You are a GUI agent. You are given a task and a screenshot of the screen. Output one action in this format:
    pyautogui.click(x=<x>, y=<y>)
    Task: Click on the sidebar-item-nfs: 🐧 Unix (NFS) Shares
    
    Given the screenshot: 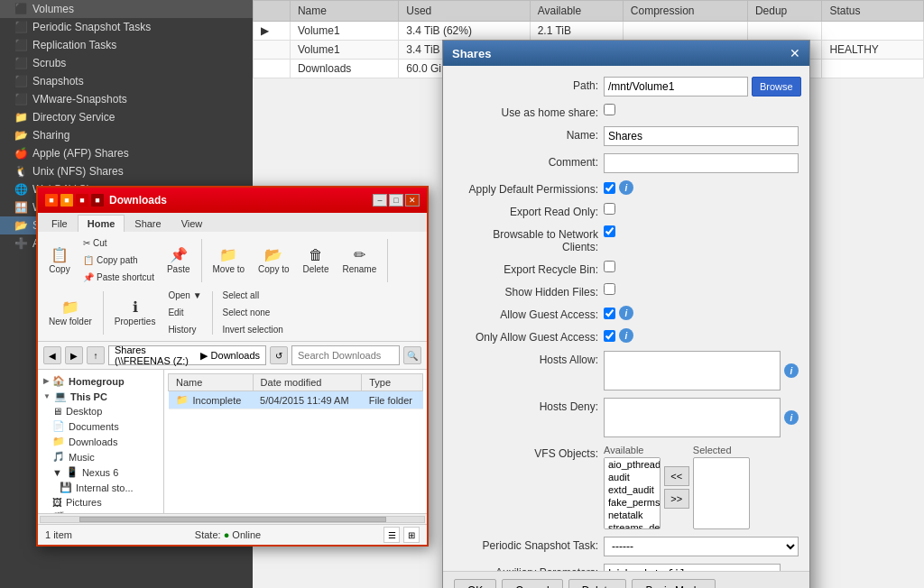 What is the action you would take?
    pyautogui.click(x=126, y=171)
    